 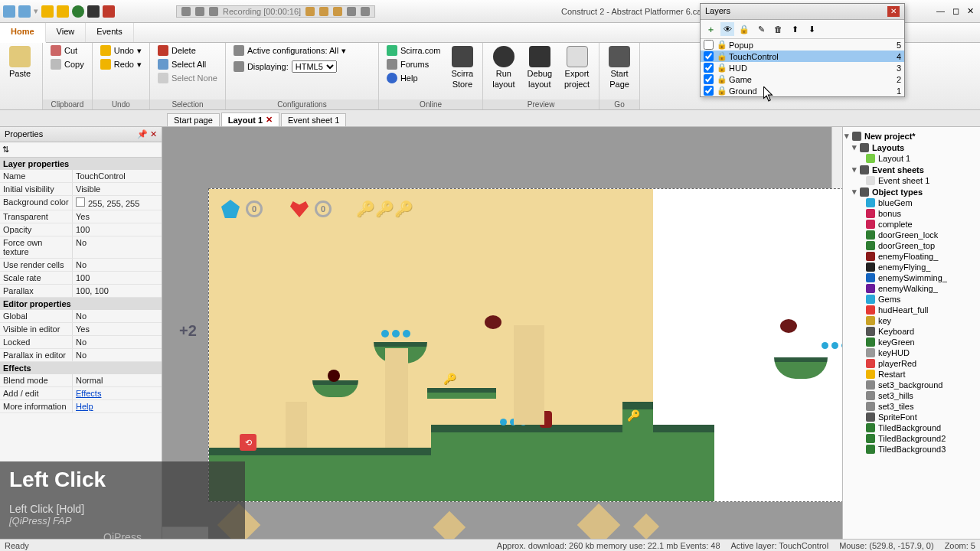 What do you see at coordinates (911, 299) in the screenshot?
I see `tree-node: Gems` at bounding box center [911, 299].